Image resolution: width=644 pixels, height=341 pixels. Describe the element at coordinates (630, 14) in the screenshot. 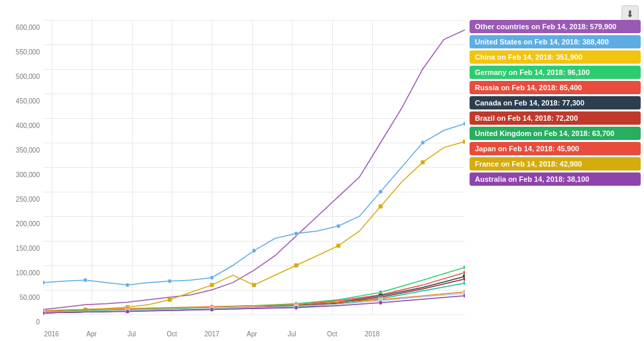

I see `download-icon: ⬇` at that location.